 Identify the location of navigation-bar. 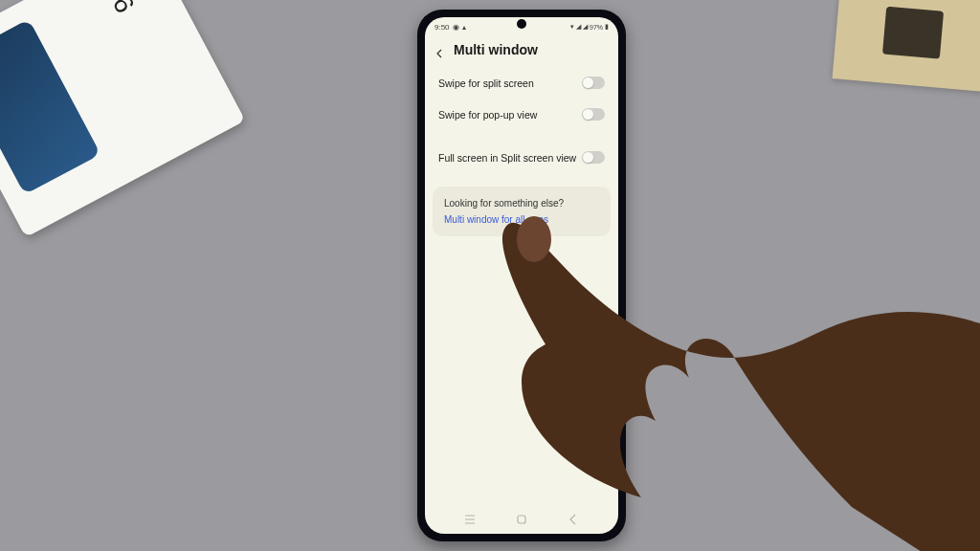
(522, 519).